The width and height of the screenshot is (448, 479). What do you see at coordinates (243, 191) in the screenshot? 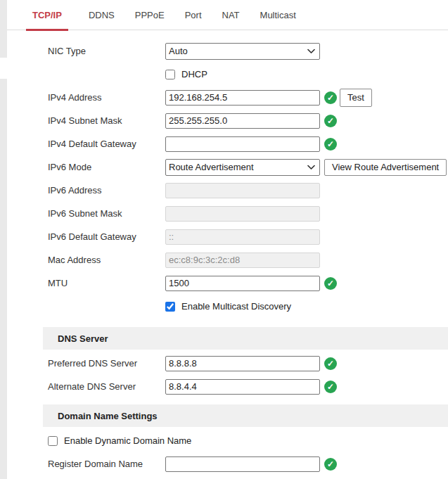
I see `ipv6-address-input` at bounding box center [243, 191].